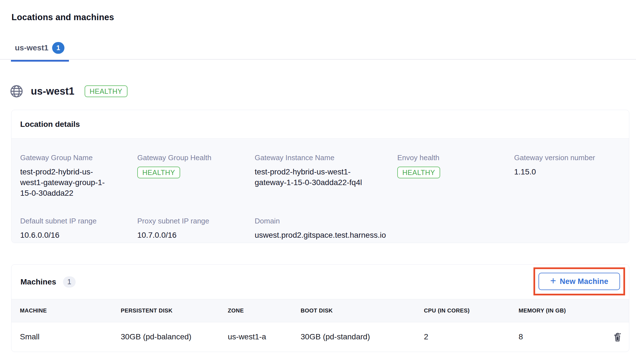 This screenshot has height=364, width=636. What do you see at coordinates (17, 91) in the screenshot?
I see `globe-icon` at bounding box center [17, 91].